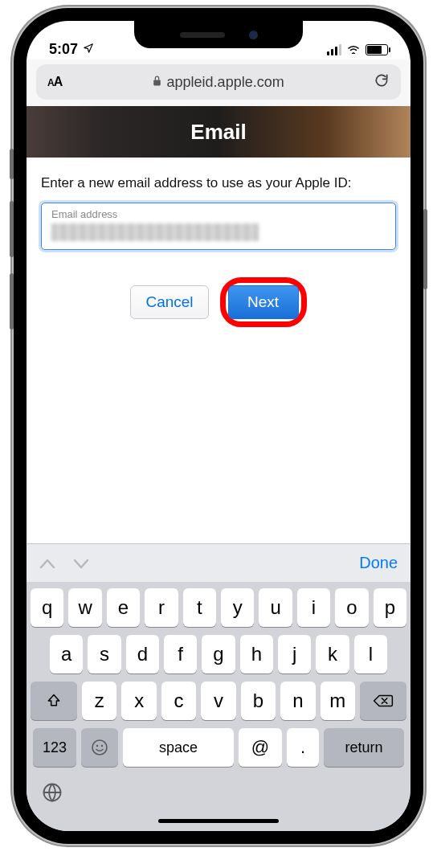 This screenshot has width=437, height=868. Describe the element at coordinates (218, 701) in the screenshot. I see `key-v: v` at that location.